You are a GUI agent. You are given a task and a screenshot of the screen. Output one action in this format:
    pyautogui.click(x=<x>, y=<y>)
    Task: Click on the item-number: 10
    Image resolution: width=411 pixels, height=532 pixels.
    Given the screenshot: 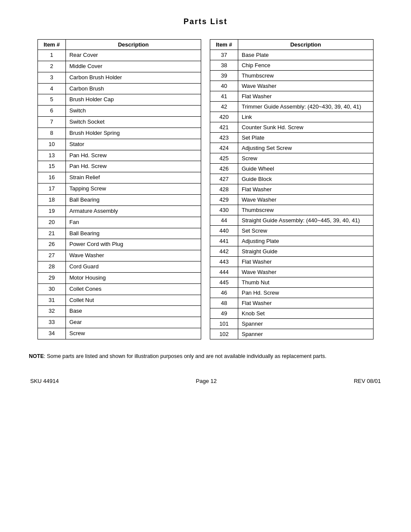 What is the action you would take?
    pyautogui.click(x=52, y=144)
    